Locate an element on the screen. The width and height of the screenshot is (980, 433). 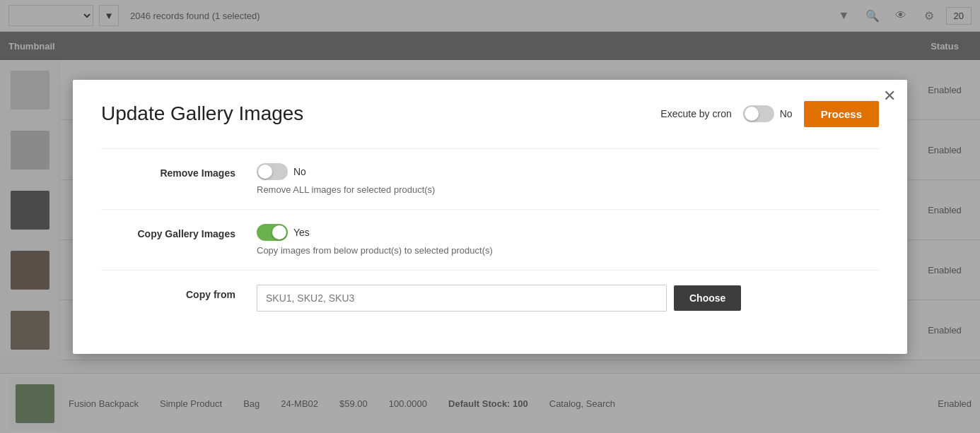
execute-by-cron-label: Execute by cron is located at coordinates (696, 114).